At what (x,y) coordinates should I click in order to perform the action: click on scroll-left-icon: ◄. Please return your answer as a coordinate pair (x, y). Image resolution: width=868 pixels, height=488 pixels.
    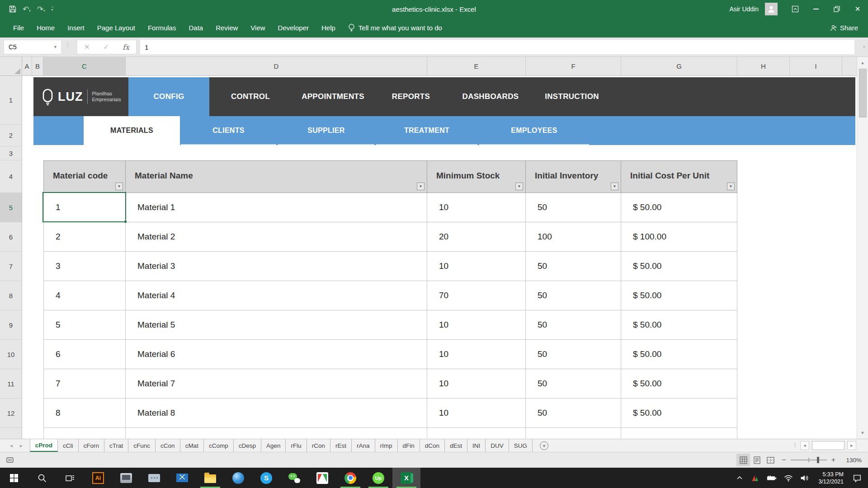
    Looking at the image, I should click on (805, 446).